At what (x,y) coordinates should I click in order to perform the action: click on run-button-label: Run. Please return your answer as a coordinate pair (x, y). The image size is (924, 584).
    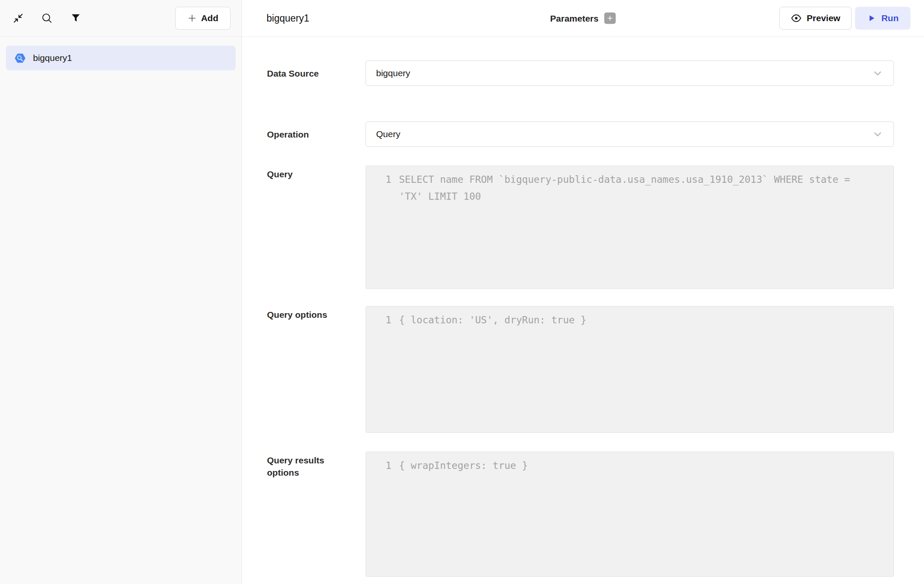
    Looking at the image, I should click on (890, 18).